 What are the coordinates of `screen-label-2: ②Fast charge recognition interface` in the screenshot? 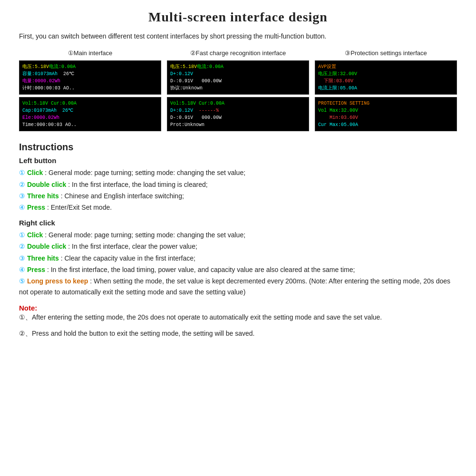 It's located at (238, 53).